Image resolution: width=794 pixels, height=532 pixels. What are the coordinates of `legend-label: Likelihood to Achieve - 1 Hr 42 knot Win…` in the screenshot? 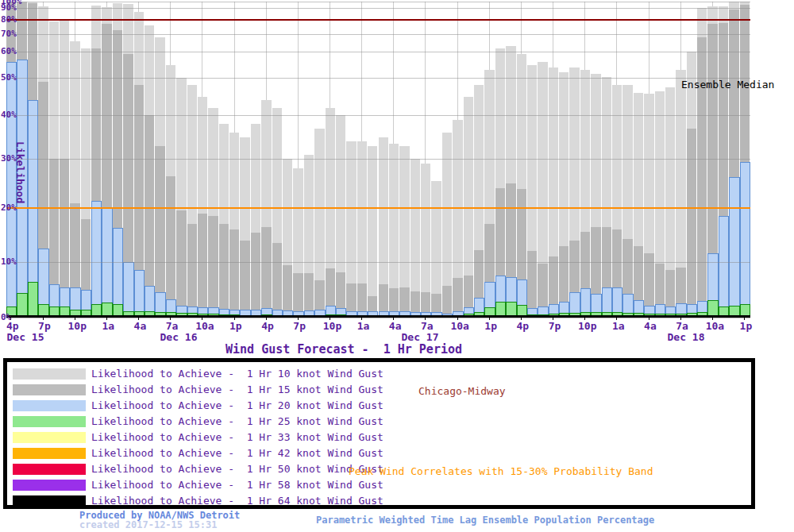 It's located at (237, 453).